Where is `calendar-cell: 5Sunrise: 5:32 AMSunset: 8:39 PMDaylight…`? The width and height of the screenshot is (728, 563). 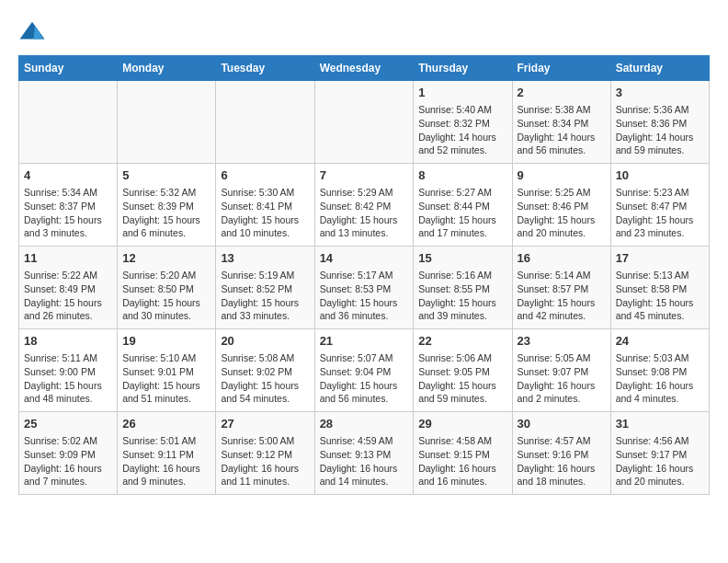 calendar-cell: 5Sunrise: 5:32 AMSunset: 8:39 PMDaylight… is located at coordinates (167, 205).